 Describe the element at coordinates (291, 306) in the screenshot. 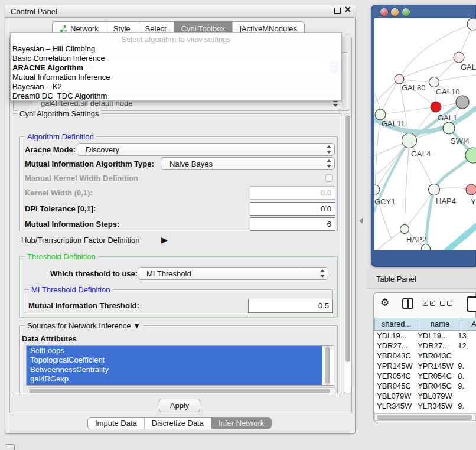

I see `mi-threshold-field: 0.5` at that location.